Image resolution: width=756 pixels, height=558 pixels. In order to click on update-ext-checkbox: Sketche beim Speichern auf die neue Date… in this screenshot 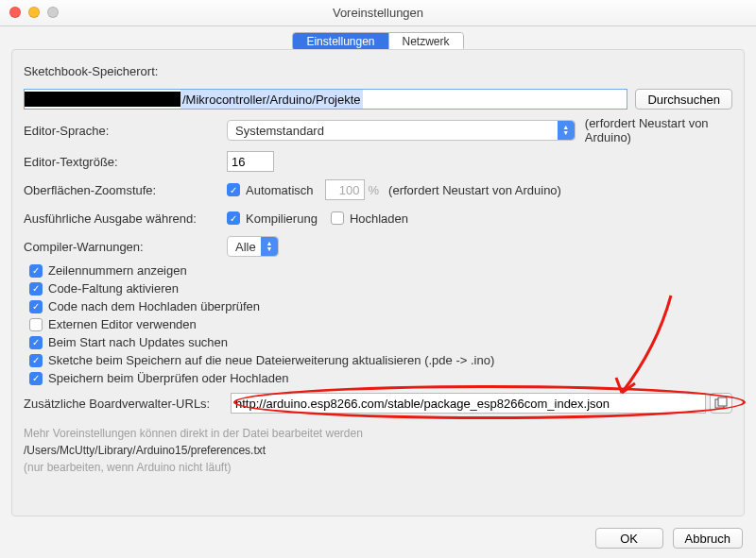, I will do `click(378, 361)`.